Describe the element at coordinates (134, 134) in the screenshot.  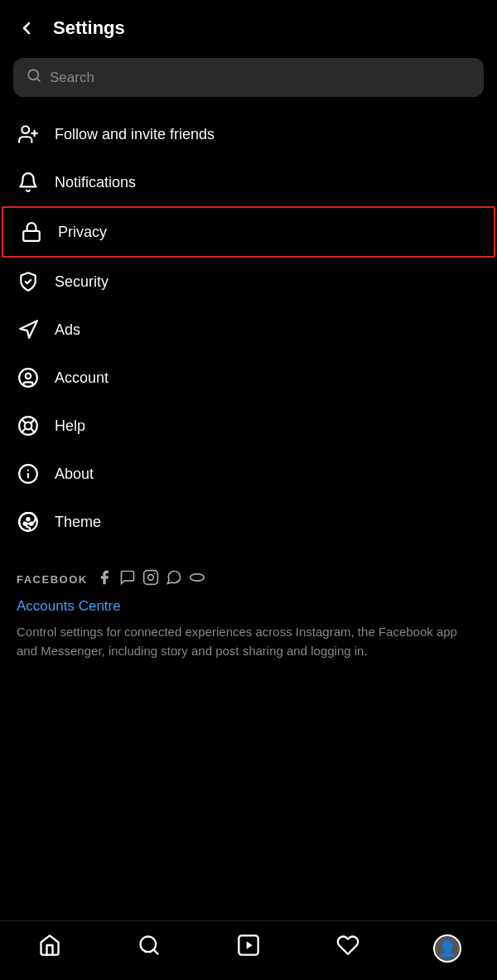
I see `follow-label: Follow and invite friends` at that location.